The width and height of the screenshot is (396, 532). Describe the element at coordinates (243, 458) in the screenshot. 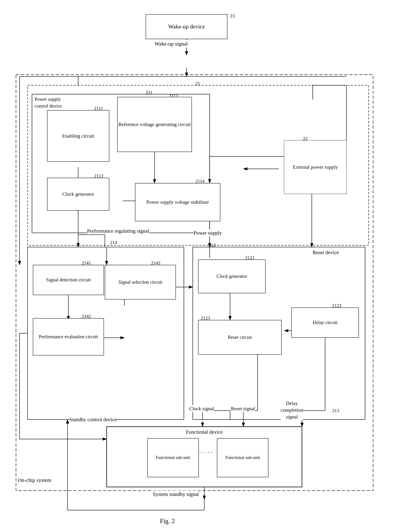

I see `functional-sub2-box: Functional sub-unit` at that location.